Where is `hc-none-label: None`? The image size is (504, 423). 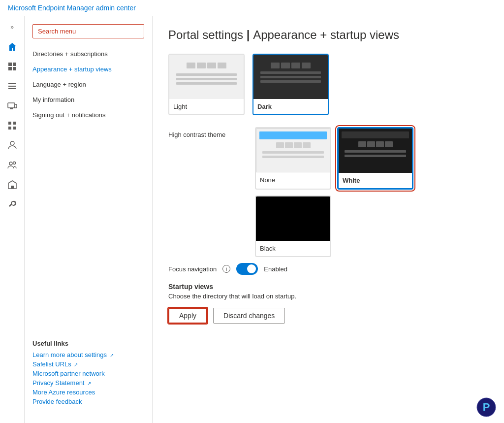
hc-none-label: None is located at coordinates (293, 180).